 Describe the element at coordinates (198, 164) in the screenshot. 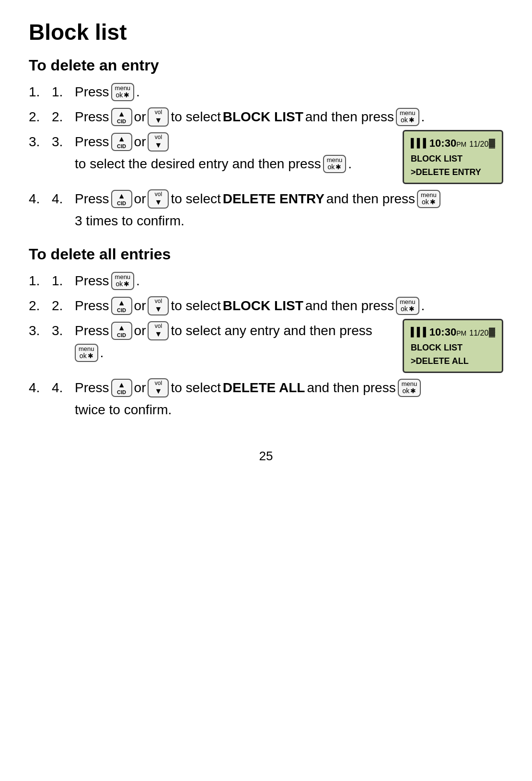

I see `step-text: to select the desired entry and then pre…` at that location.